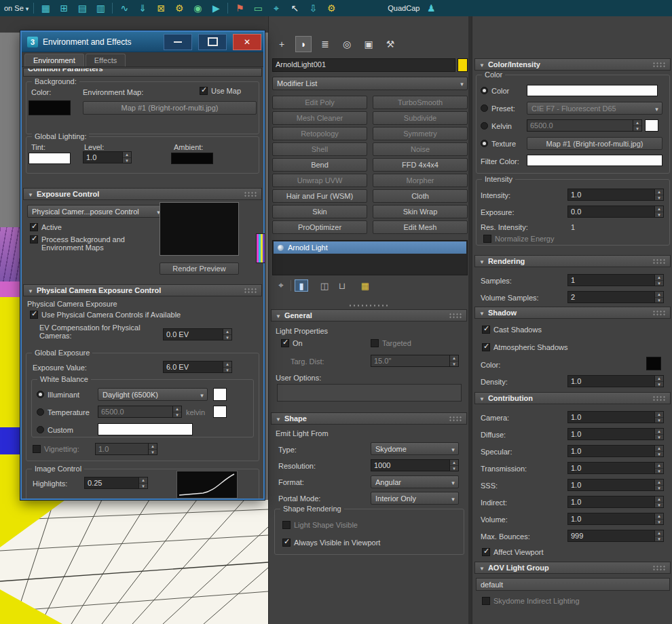  Describe the element at coordinates (106, 60) in the screenshot. I see `tab-effects: Effects` at that location.